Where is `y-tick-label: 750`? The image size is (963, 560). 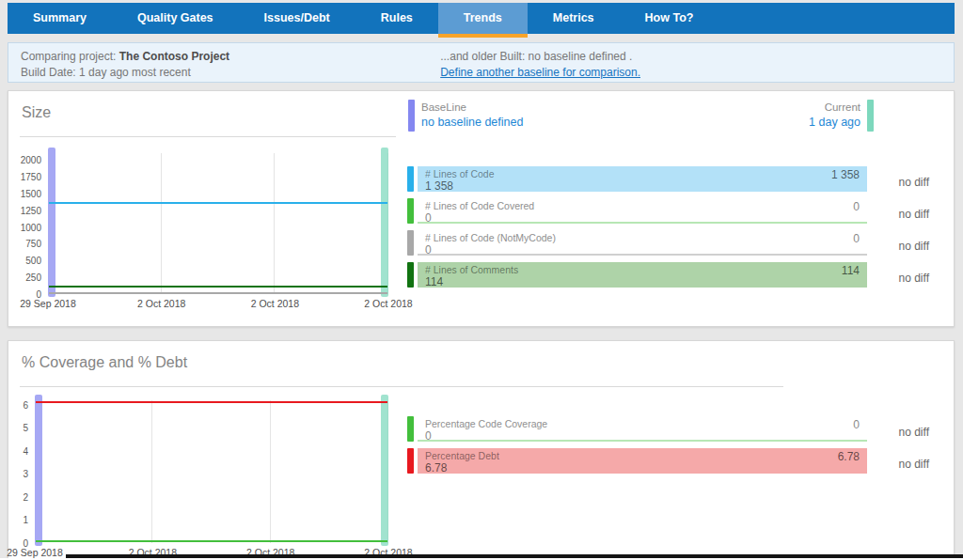 y-tick-label: 750 is located at coordinates (34, 244).